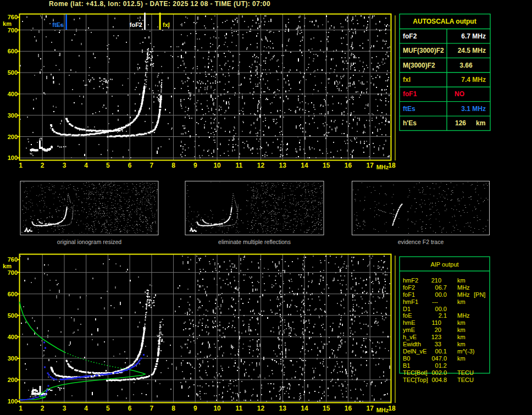  Describe the element at coordinates (466, 65) in the screenshot. I see `svg-text: 3.66` at that location.